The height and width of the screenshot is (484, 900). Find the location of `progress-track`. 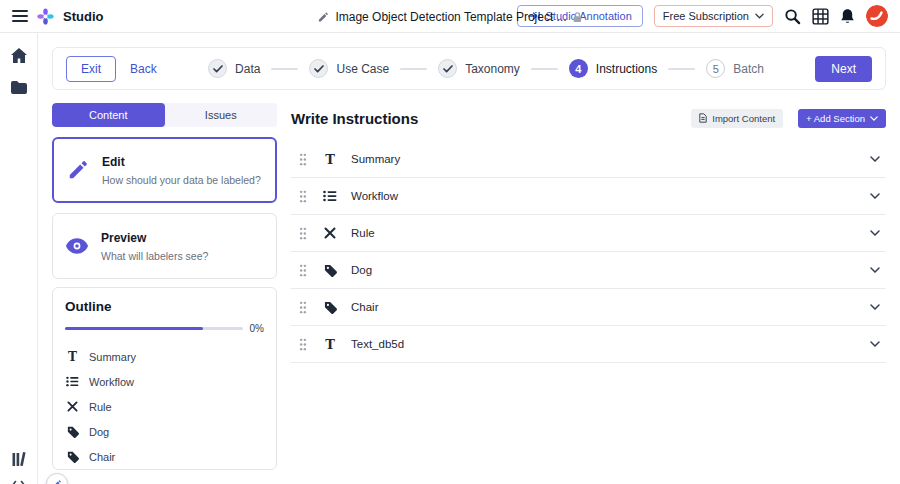

progress-track is located at coordinates (154, 328).